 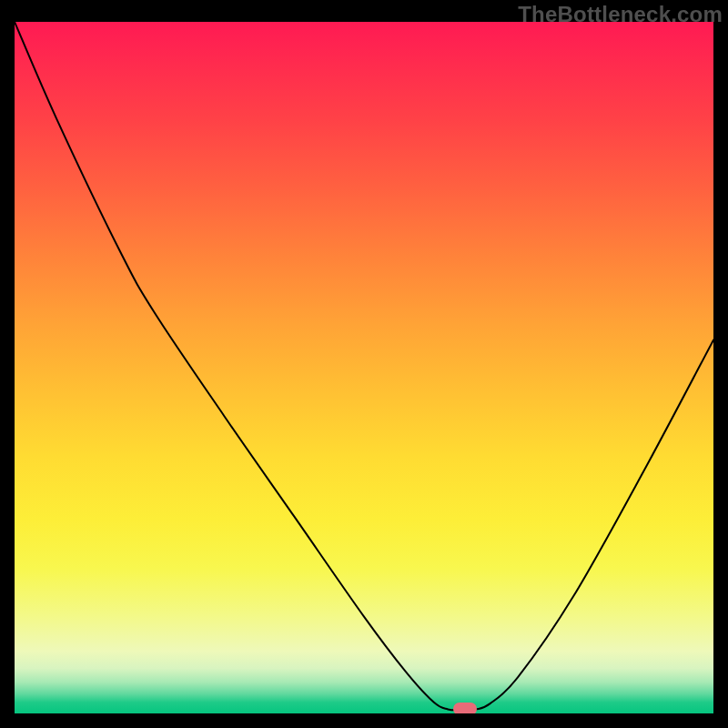 I want to click on watermark-text: TheBottleneck.com, so click(x=621, y=15).